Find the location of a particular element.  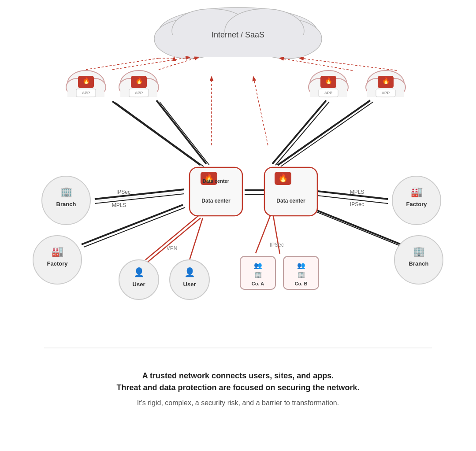

factory-left-label: Factory is located at coordinates (58, 263).